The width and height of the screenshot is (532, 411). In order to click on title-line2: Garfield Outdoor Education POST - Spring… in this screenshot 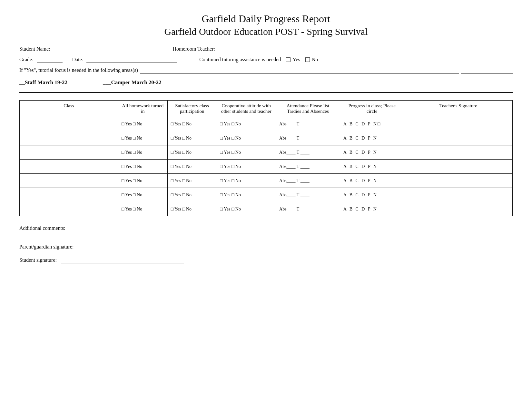, I will do `click(266, 32)`.